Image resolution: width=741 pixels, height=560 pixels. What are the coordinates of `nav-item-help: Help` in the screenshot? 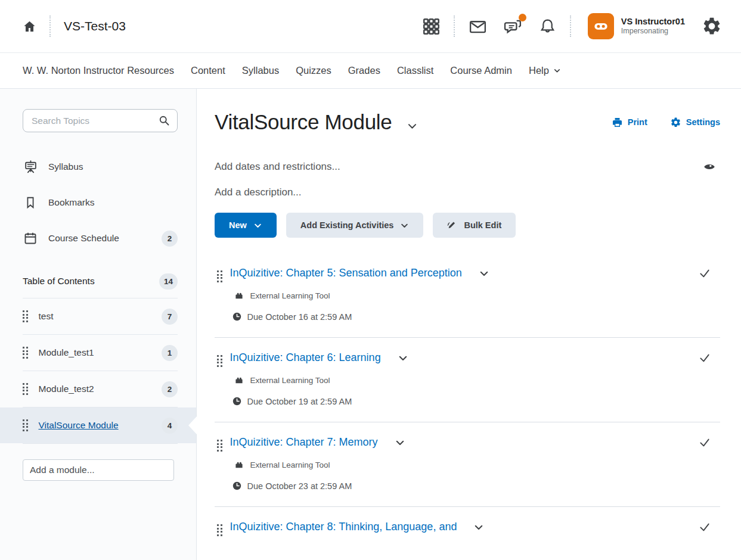 It's located at (545, 70).